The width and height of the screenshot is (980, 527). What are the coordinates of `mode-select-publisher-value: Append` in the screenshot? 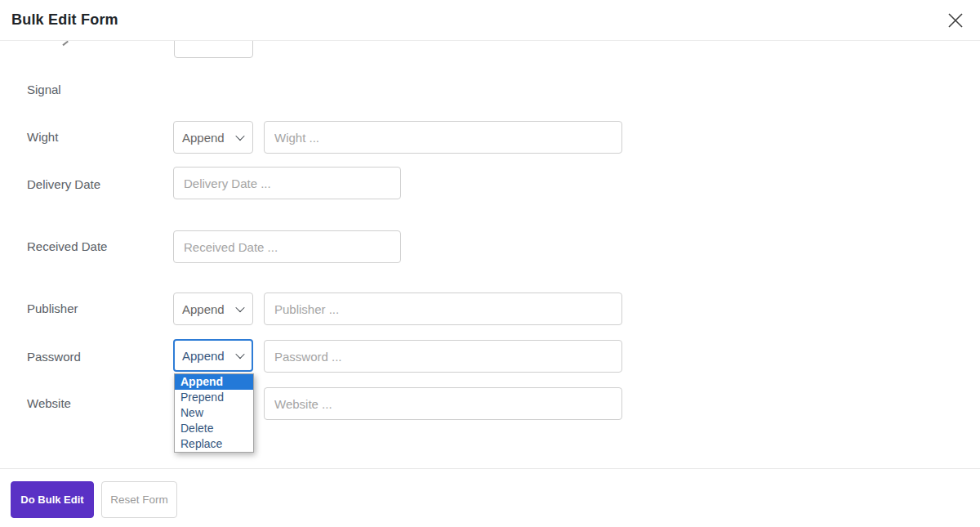 It's located at (203, 309).